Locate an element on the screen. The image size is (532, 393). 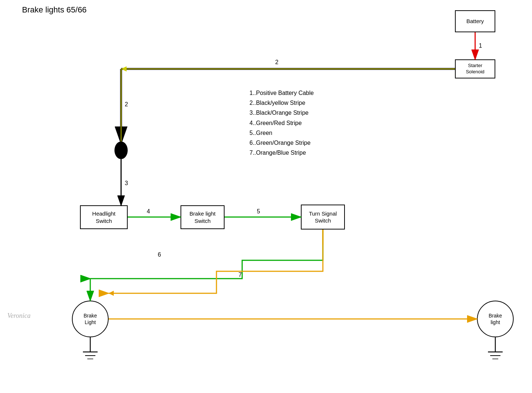
orange-arrow-left-bl is located at coordinates (111, 293).